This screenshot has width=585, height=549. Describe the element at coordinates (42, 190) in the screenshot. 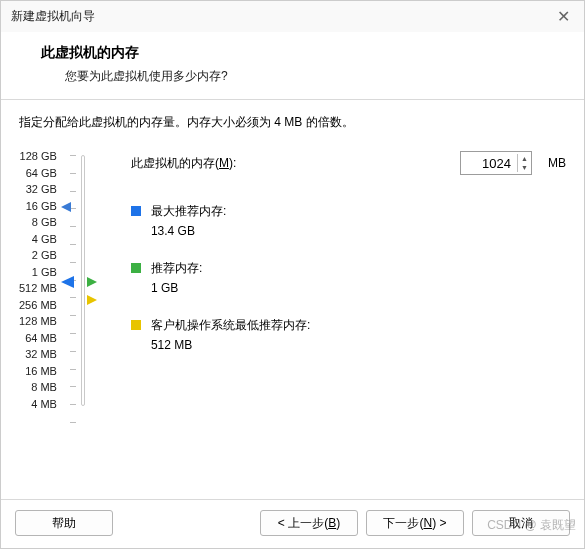

I see `scale-label: 32 GB` at that location.